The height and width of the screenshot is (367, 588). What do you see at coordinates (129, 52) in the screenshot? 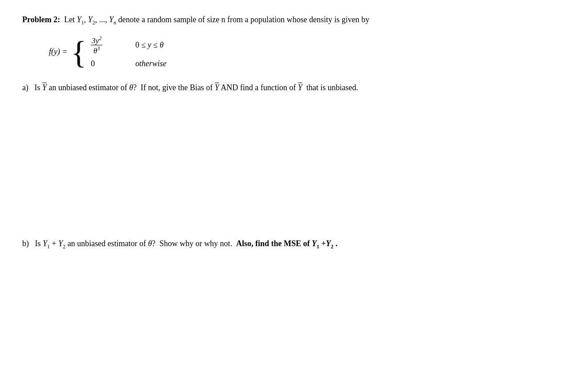
I see `cases-table: 3y2 θ3 0 ≤ y ≤ θ 0 otherwise` at bounding box center [129, 52].